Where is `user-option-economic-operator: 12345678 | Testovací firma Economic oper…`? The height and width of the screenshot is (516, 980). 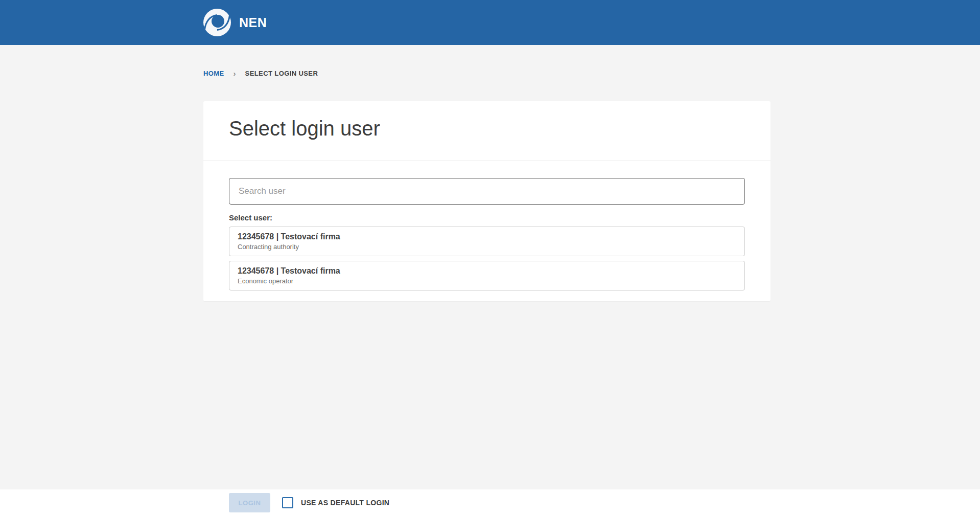 user-option-economic-operator: 12345678 | Testovací firma Economic oper… is located at coordinates (487, 276).